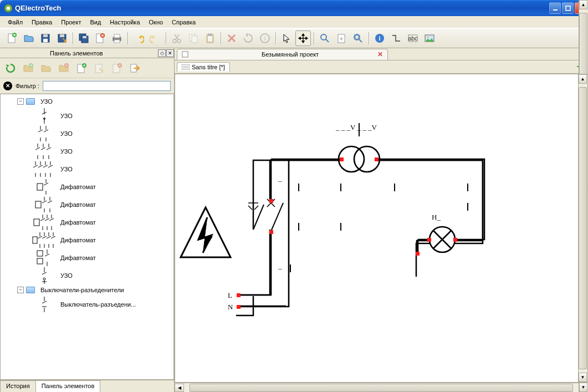  I want to click on wire-button, so click(396, 38).